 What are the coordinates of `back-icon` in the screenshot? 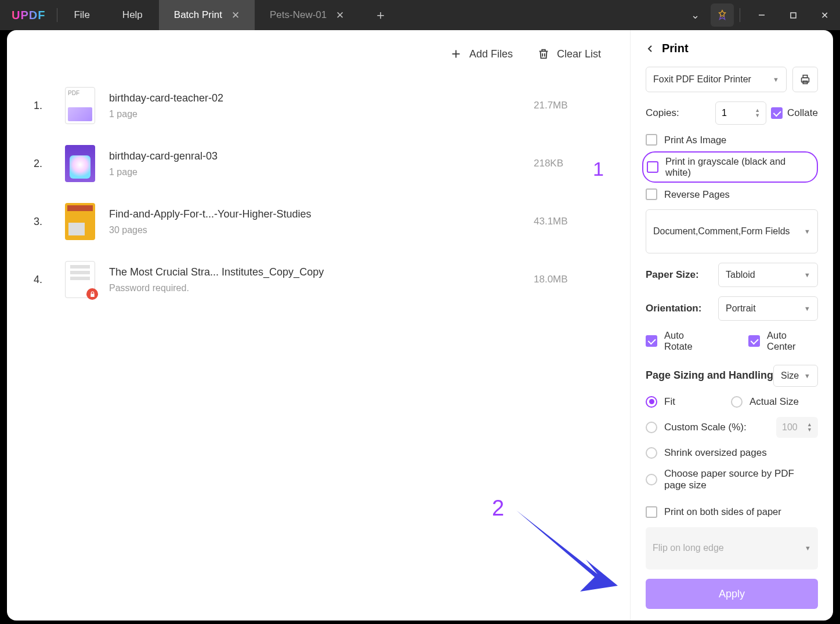 It's located at (650, 49).